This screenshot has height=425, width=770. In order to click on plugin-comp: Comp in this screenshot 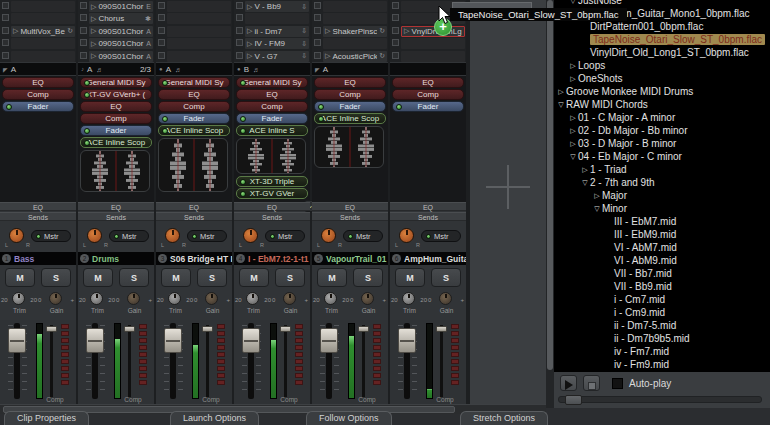, I will do `click(194, 106)`.